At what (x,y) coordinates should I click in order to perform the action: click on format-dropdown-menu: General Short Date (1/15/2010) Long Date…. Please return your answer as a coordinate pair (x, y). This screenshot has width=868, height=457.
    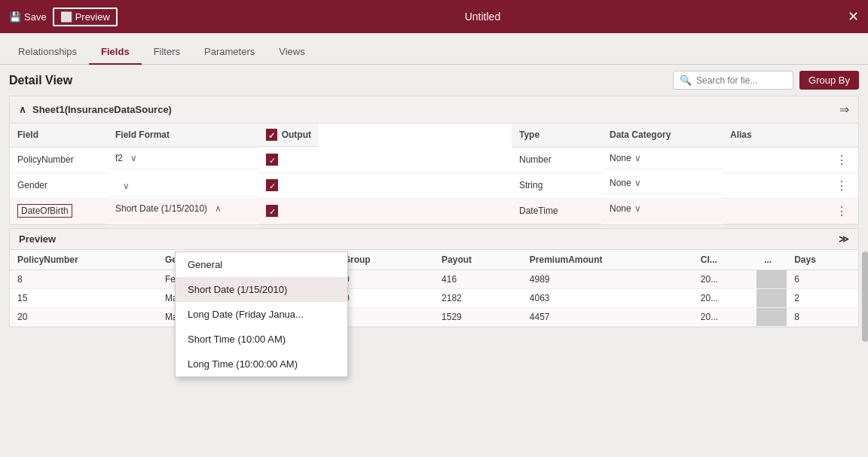
    Looking at the image, I should click on (261, 315).